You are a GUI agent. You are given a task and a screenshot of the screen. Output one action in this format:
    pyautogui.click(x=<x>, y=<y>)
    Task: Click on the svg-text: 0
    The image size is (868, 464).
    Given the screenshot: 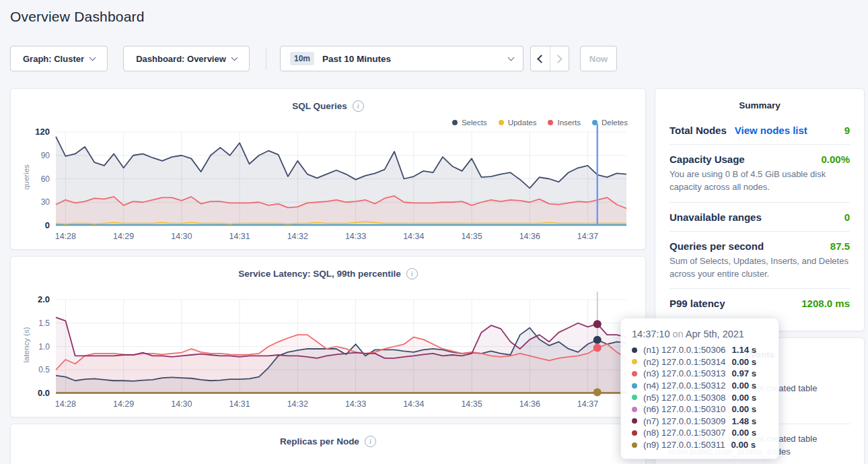 What is the action you would take?
    pyautogui.click(x=47, y=225)
    